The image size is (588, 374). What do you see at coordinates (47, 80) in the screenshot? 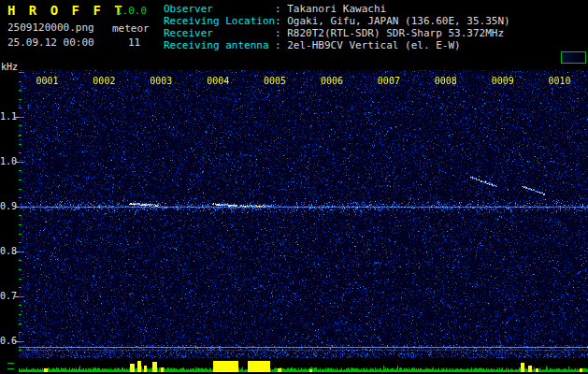
I see `time-tick-label: 0001` at bounding box center [47, 80].